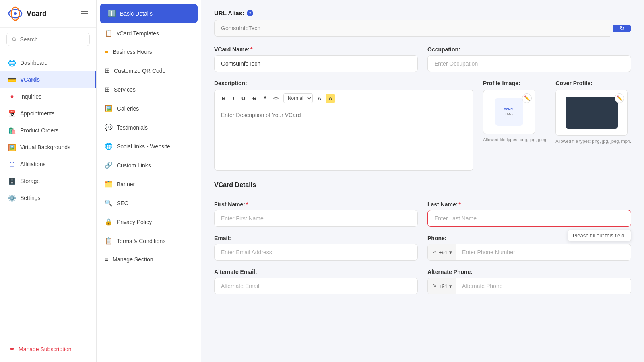 The image size is (644, 362). What do you see at coordinates (52, 39) in the screenshot?
I see `search-input` at bounding box center [52, 39].